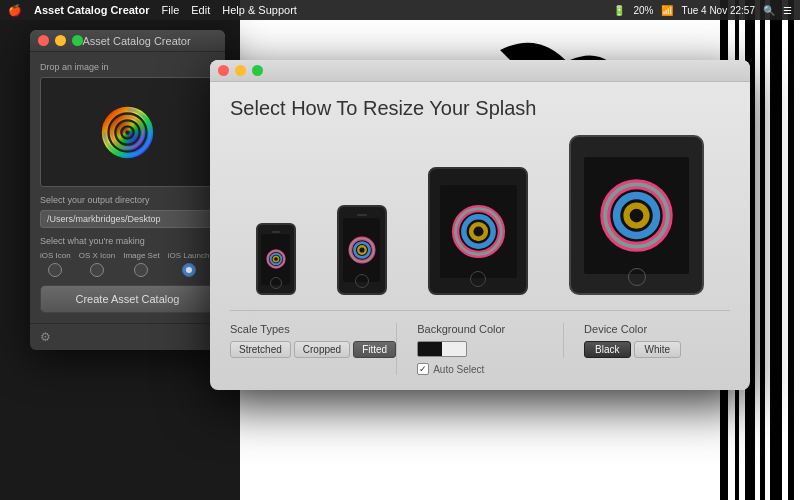  What do you see at coordinates (152, 10) in the screenshot?
I see `menubar-left: 🍎 Asset Catalog Creator File Edit Help &…` at bounding box center [152, 10].